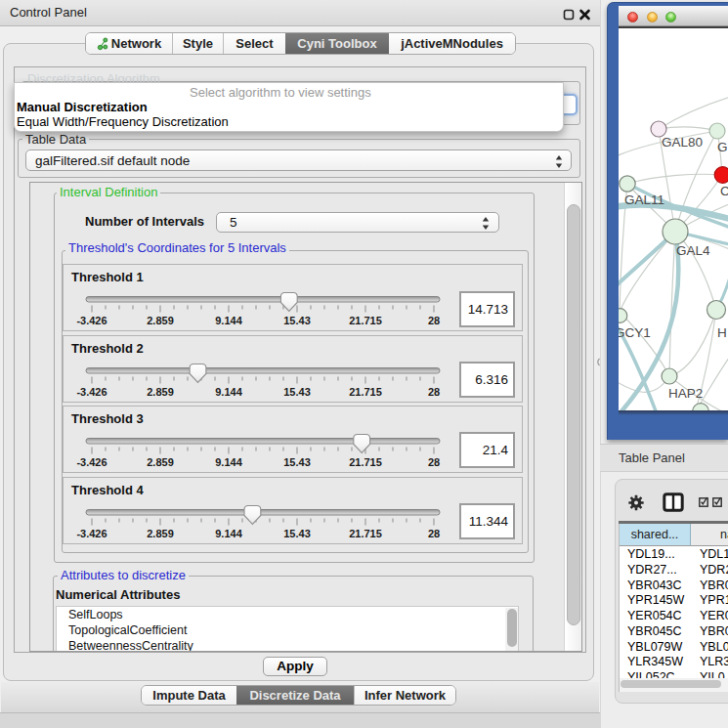  Describe the element at coordinates (682, 143) in the screenshot. I see `svg-text: GAL80` at that location.